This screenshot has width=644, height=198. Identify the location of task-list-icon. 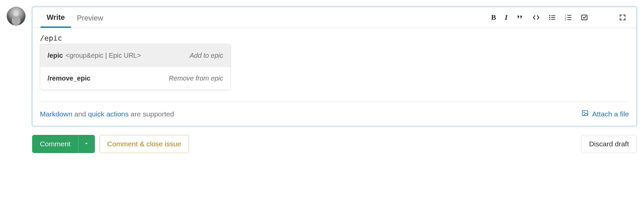
(584, 17).